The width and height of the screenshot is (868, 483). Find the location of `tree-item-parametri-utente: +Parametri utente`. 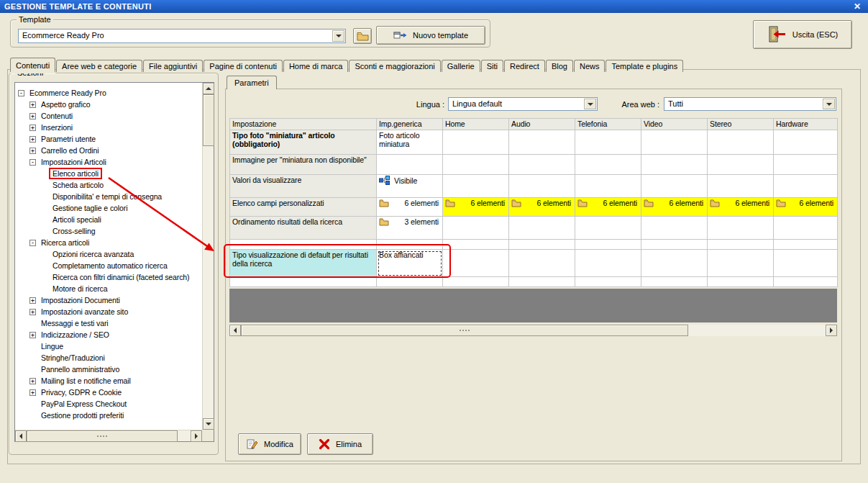

tree-item-parametri-utente: +Parametri utente is located at coordinates (108, 139).